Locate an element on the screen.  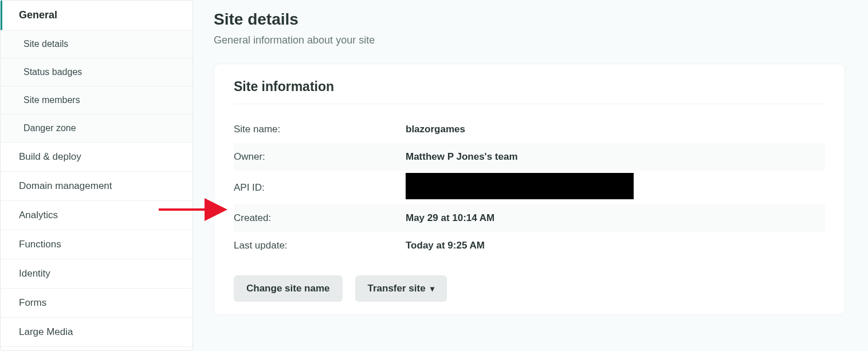
sidebar-item-label: General is located at coordinates (38, 15).